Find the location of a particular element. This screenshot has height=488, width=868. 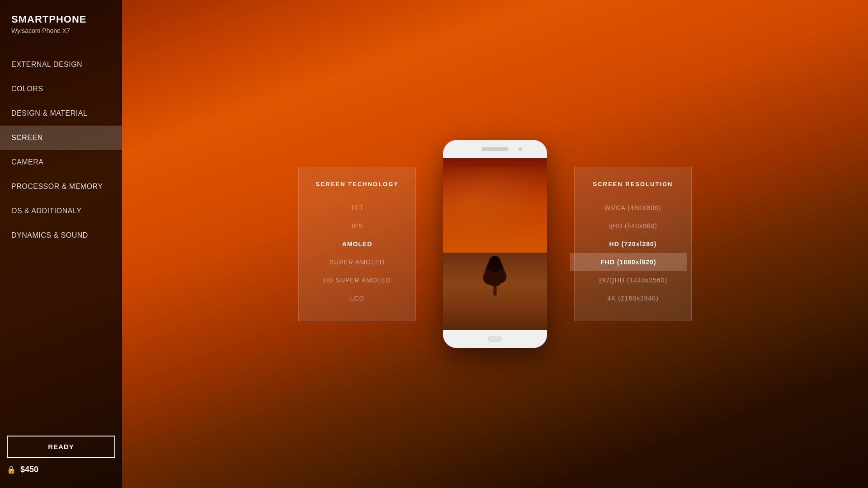

sidebar-item-design-material: DESIGN & MATERIAL is located at coordinates (61, 113).